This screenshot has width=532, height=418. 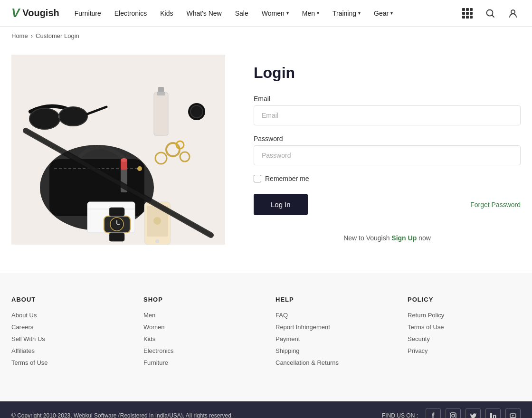 I want to click on footer-link-men: Men, so click(x=200, y=315).